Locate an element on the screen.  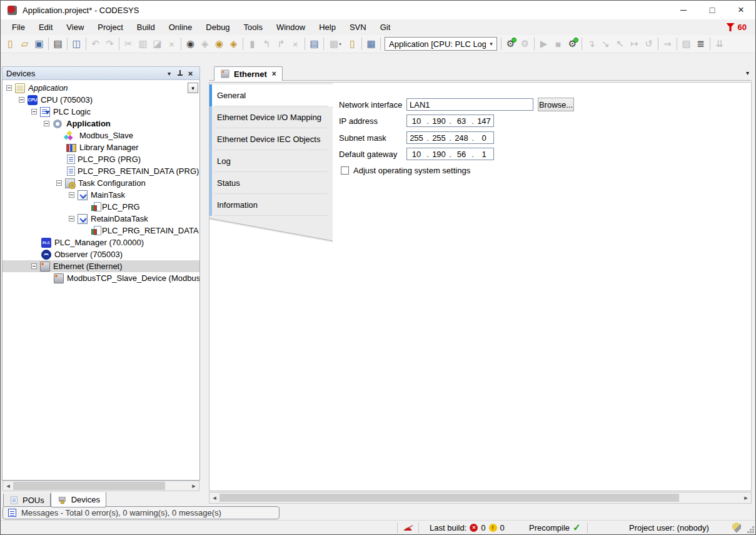
tree-item-application: Application▾ is located at coordinates (101, 88).